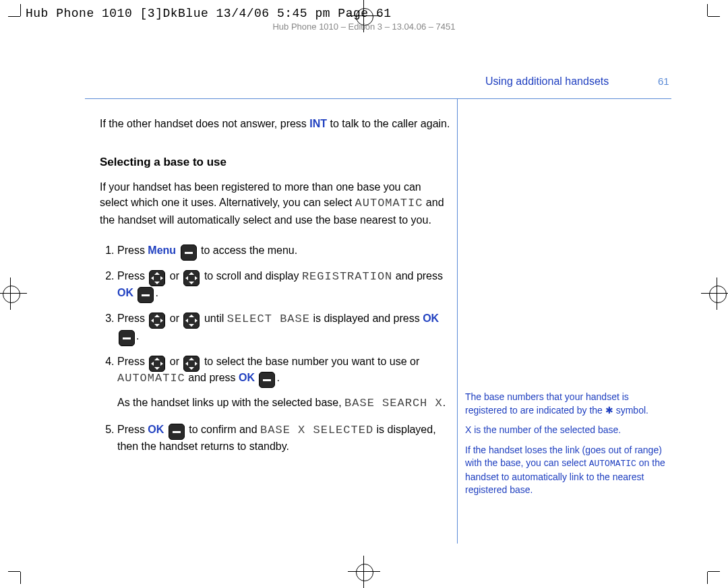  What do you see at coordinates (318, 124) in the screenshot?
I see `int-key: INT` at bounding box center [318, 124].